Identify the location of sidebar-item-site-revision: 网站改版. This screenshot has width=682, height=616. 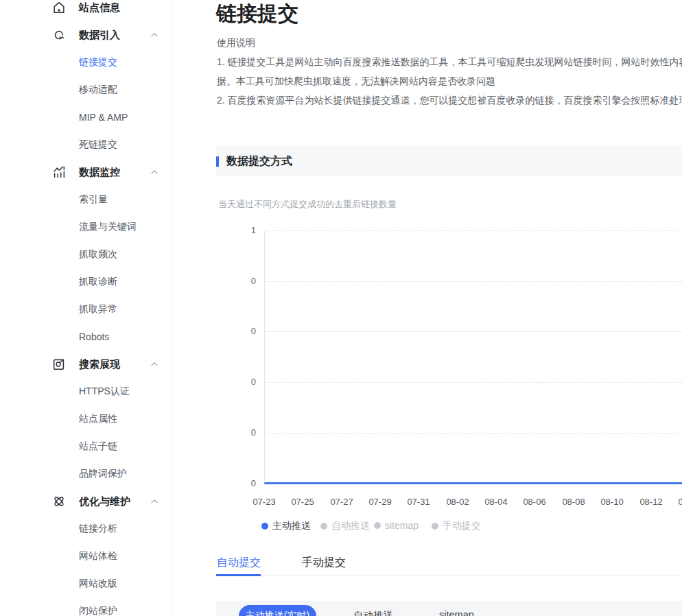
(86, 584).